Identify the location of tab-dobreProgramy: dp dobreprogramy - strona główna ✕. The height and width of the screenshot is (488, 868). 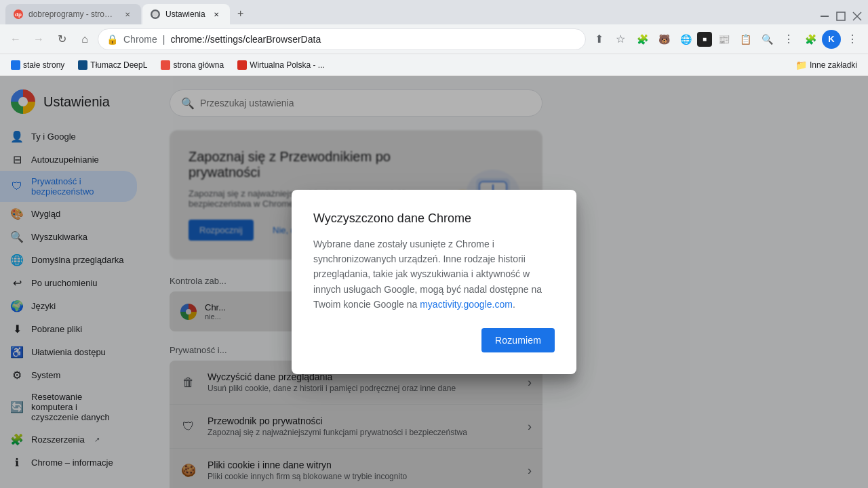
(73, 14).